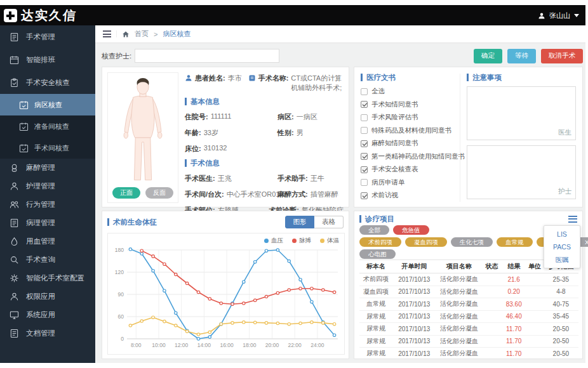  I want to click on treatment-menu-icon, so click(573, 220).